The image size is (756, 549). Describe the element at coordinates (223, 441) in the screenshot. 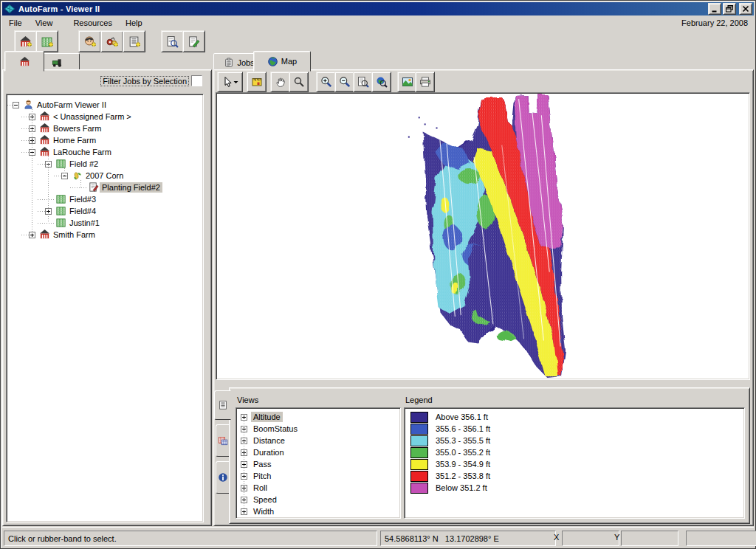

I see `field-overlay-icon` at that location.